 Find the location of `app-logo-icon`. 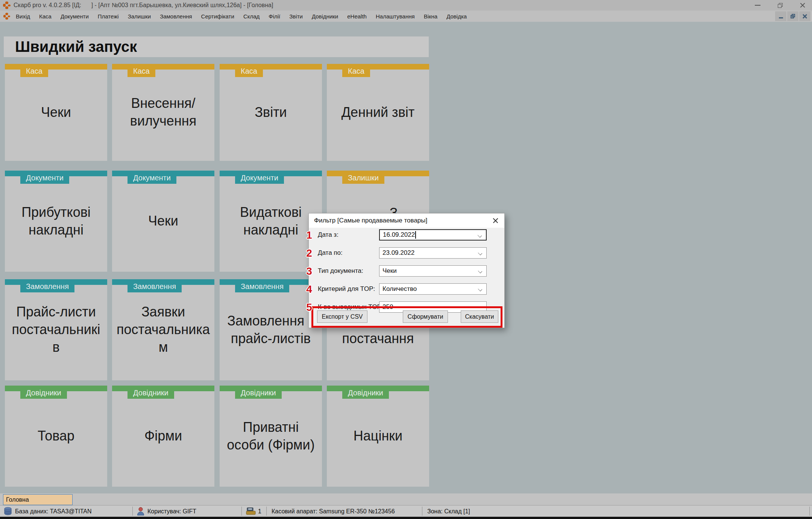

app-logo-icon is located at coordinates (7, 5).